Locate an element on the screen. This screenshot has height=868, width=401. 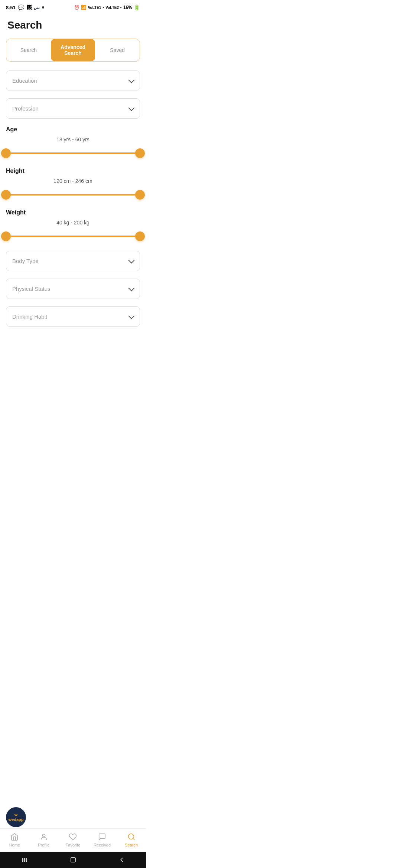
age-slider is located at coordinates (73, 153).